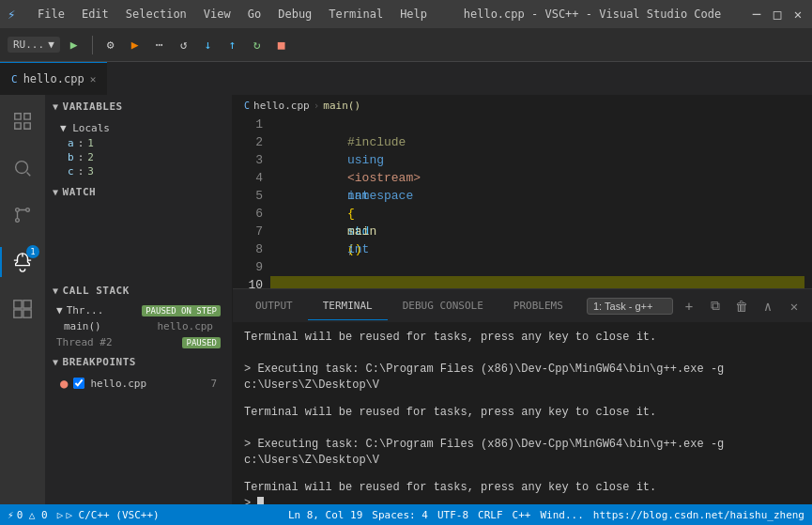 This screenshot has width=812, height=525. I want to click on panel-maximize-button: ∧, so click(768, 306).